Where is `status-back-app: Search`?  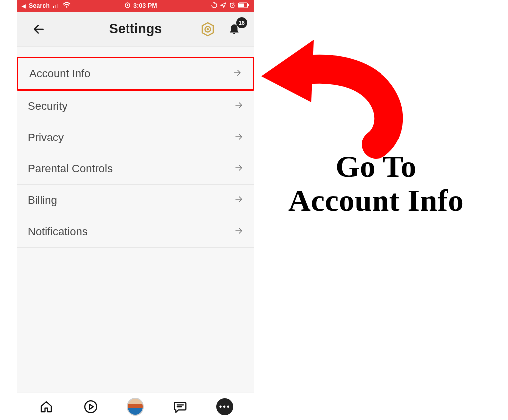
status-back-app: Search is located at coordinates (39, 6).